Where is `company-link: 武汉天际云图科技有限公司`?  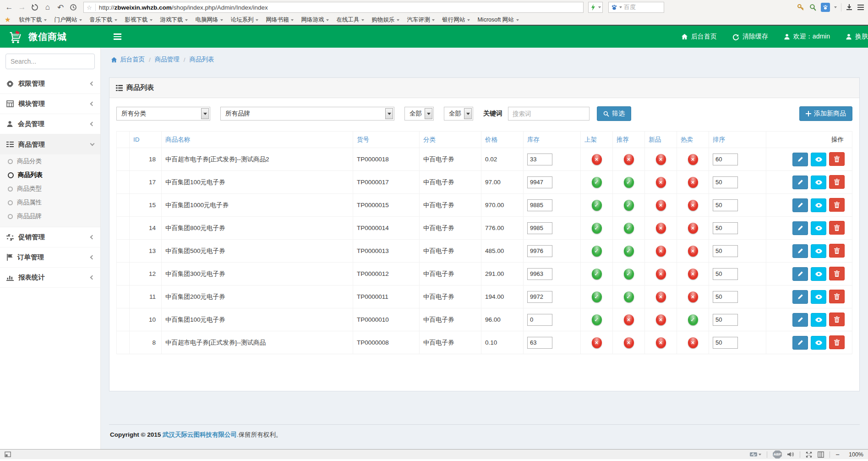 company-link: 武汉天际云图科技有限公司 is located at coordinates (200, 434).